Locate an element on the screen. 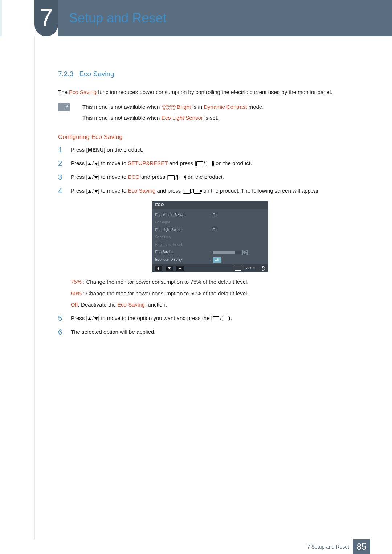  chapter-number: 7 is located at coordinates (46, 17).